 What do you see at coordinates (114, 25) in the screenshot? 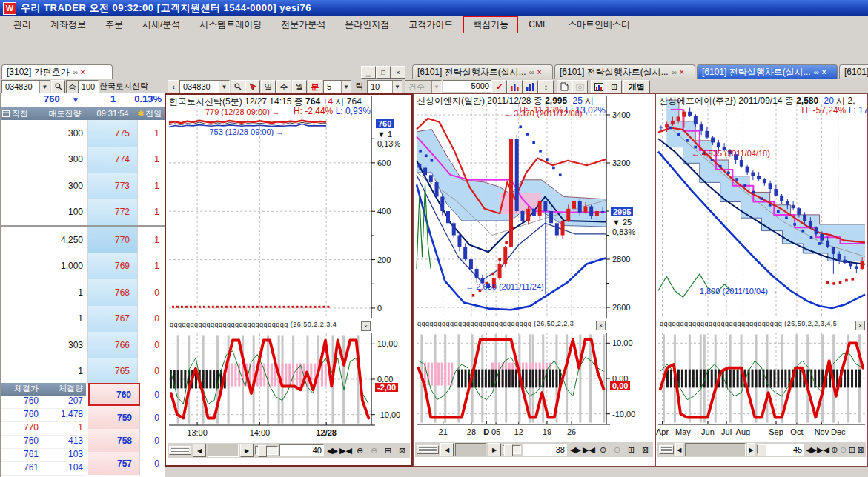
I see `menu-item-2: 주문` at bounding box center [114, 25].